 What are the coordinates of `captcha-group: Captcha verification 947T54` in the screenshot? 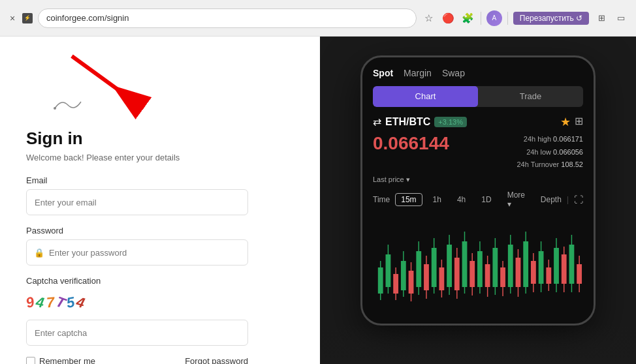 It's located at (160, 311).